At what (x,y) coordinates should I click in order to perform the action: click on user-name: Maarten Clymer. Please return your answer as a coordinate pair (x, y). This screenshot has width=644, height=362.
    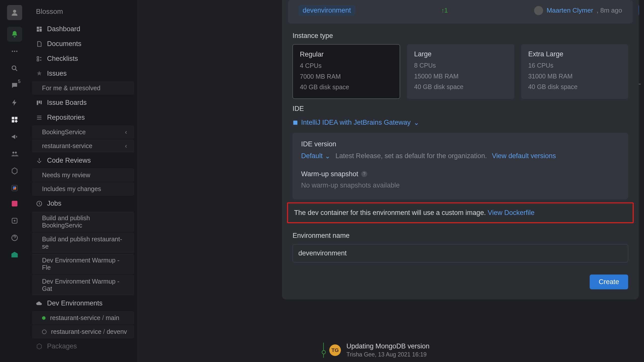
    Looking at the image, I should click on (570, 11).